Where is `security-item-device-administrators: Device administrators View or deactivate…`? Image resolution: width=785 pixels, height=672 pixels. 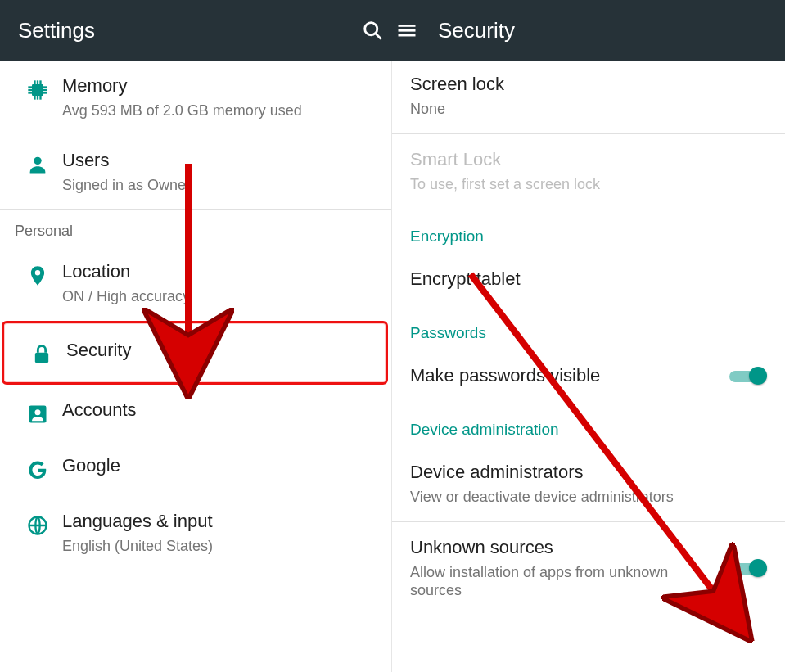
security-item-device-administrators: Device administrators View or deactivate… is located at coordinates (589, 485).